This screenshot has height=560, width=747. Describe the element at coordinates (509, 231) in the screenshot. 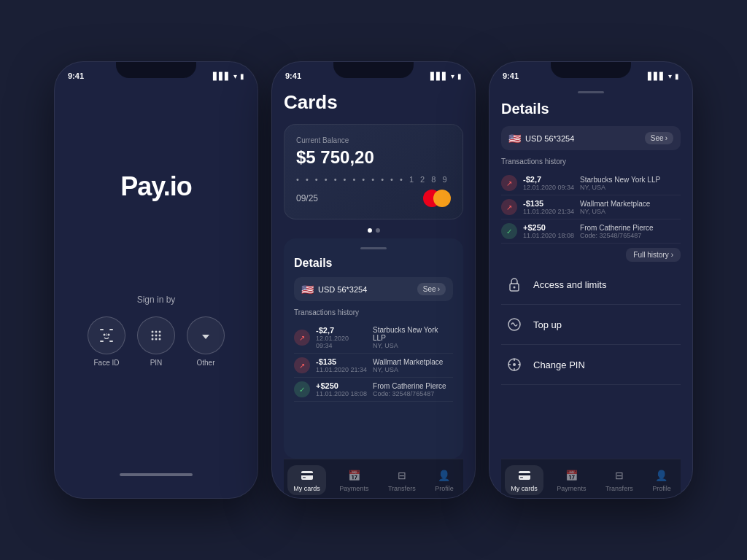

I see `tx-pos-icon-3-3: ✓` at that location.